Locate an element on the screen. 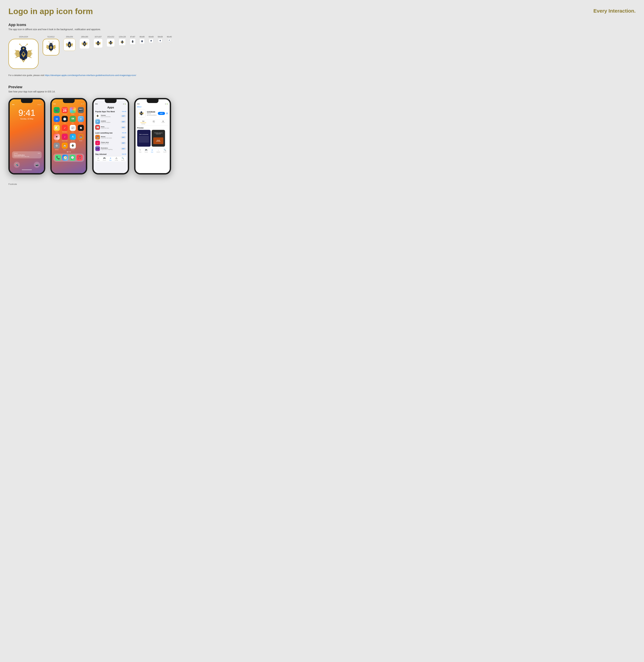 This screenshot has width=644, height=662. home-dock: 📞 🧭 💬 🎵 is located at coordinates (69, 158).